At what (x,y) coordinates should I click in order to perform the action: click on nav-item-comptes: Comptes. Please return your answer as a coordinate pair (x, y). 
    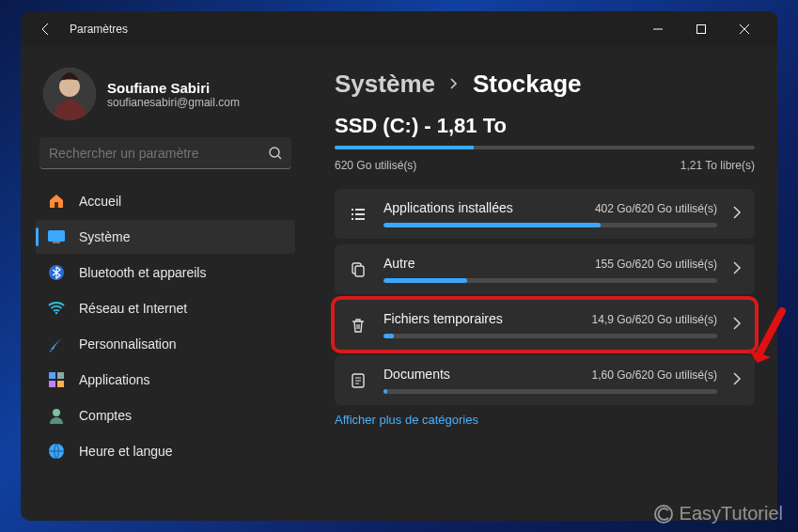
    Looking at the image, I should click on (165, 415).